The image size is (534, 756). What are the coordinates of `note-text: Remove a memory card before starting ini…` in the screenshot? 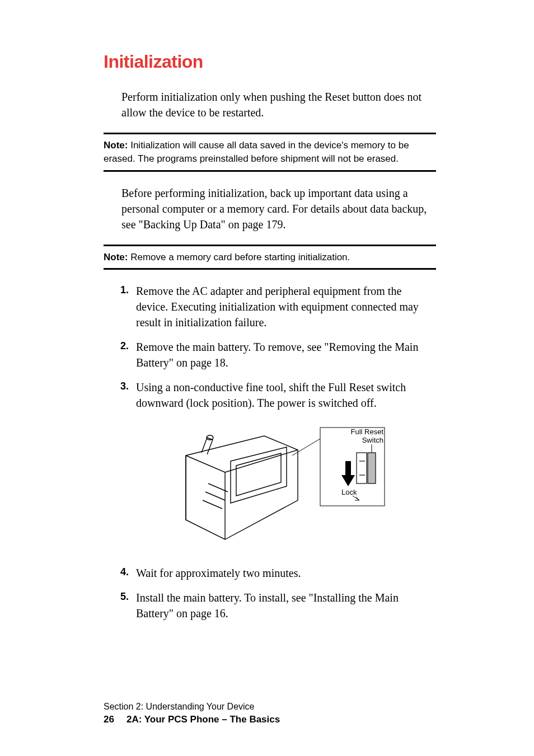 It's located at (238, 257).